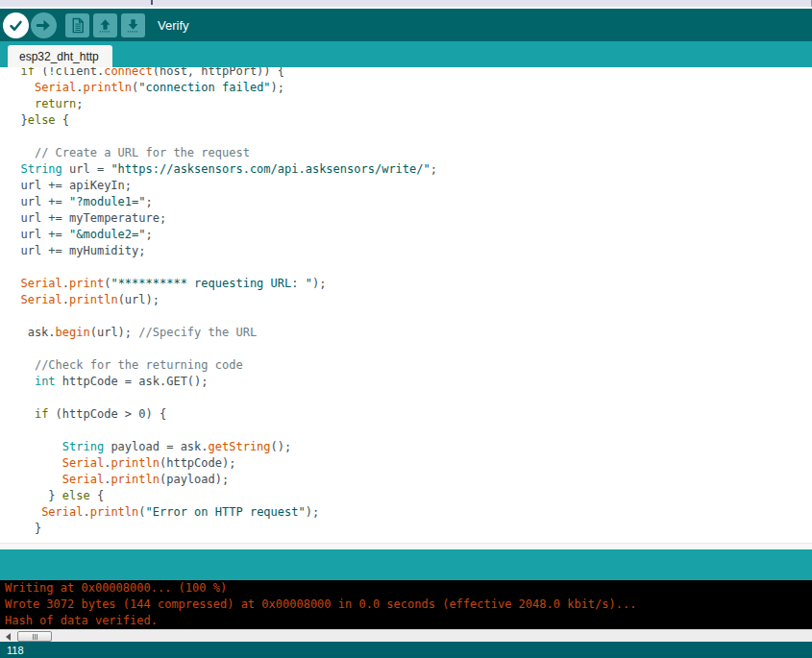 The image size is (812, 658). I want to click on console-output: Writing at 0x00008000... (100 %)Wrote 30…, so click(406, 605).